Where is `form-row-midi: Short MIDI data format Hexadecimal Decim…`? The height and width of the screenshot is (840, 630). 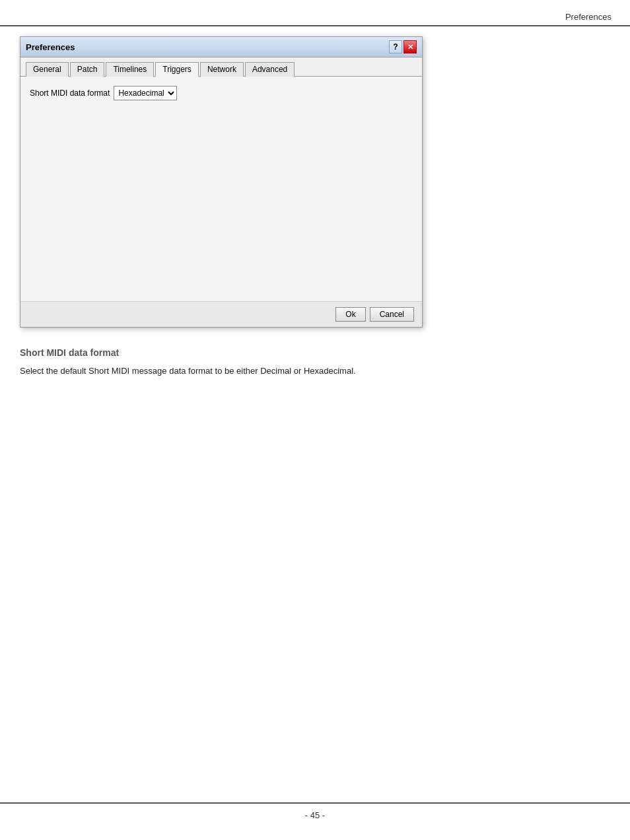
form-row-midi: Short MIDI data format Hexadecimal Decim… is located at coordinates (221, 93).